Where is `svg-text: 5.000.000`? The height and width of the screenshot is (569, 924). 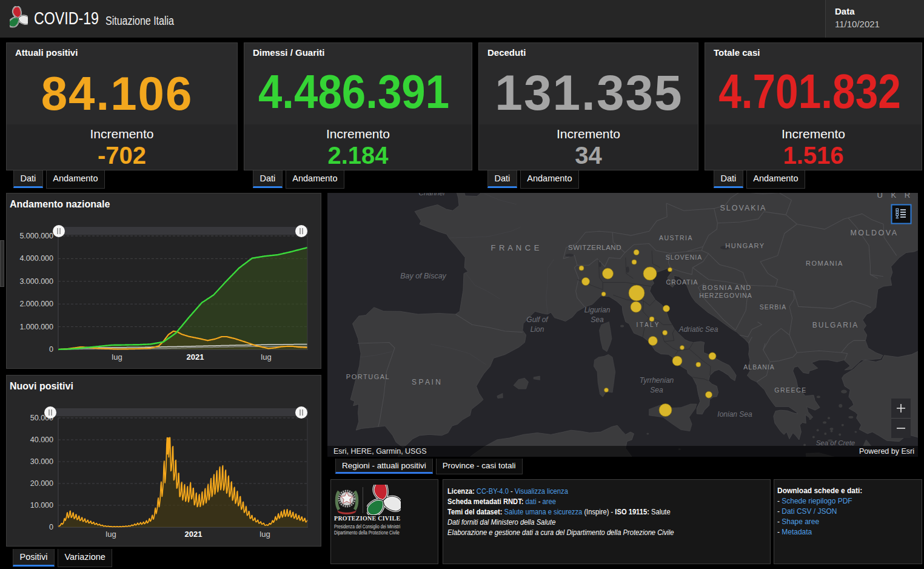 svg-text: 5.000.000 is located at coordinates (36, 236).